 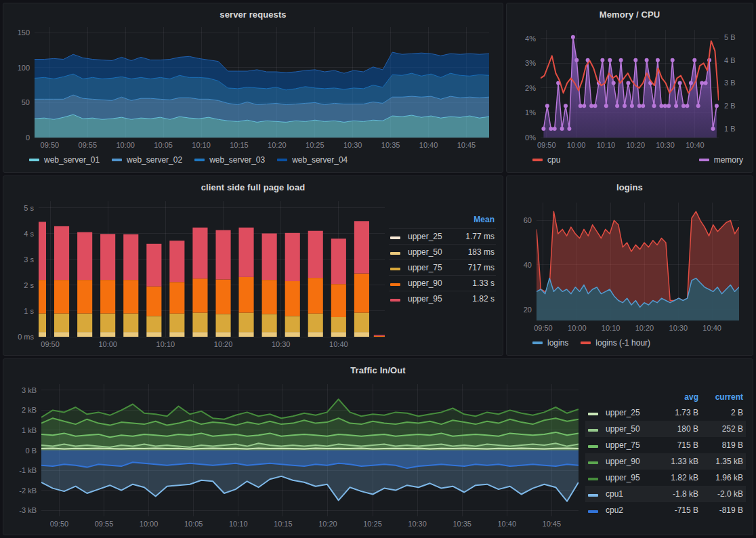 I want to click on page-load-chart: 0 ms1 s2 s3 s4 s5 s09:5010:0010:1010:201…, so click(x=199, y=274).